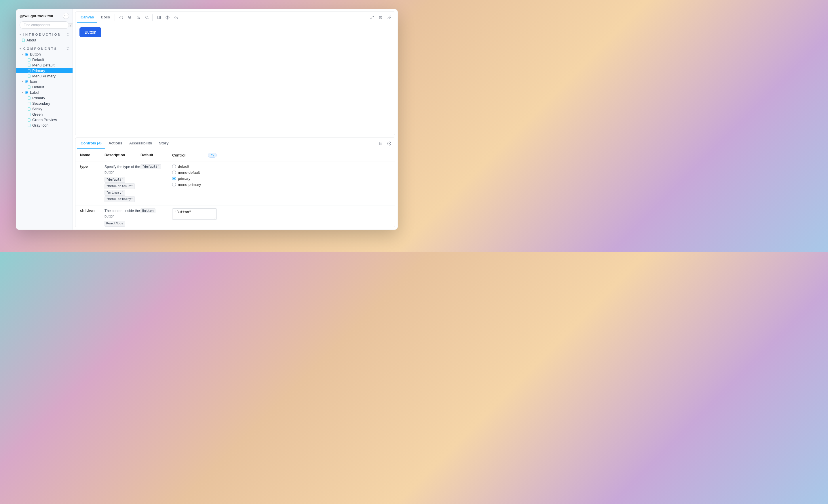  I want to click on prop-name: children, so click(92, 210).